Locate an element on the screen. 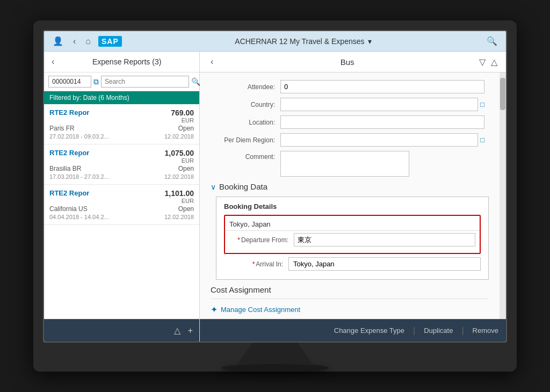 The width and height of the screenshot is (550, 392). booking-section-toggle: ∨ is located at coordinates (213, 187).